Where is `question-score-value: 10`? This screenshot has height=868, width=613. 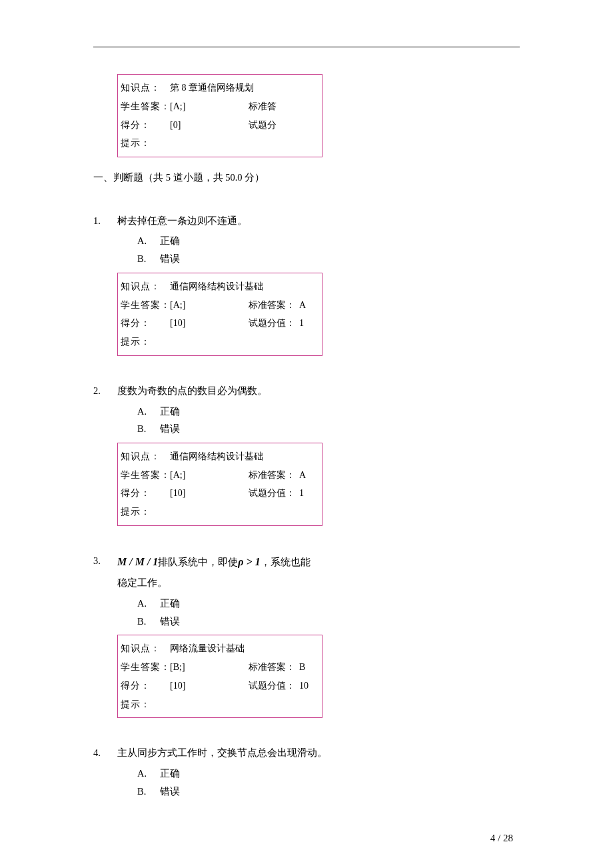 question-score-value: 10 is located at coordinates (302, 686).